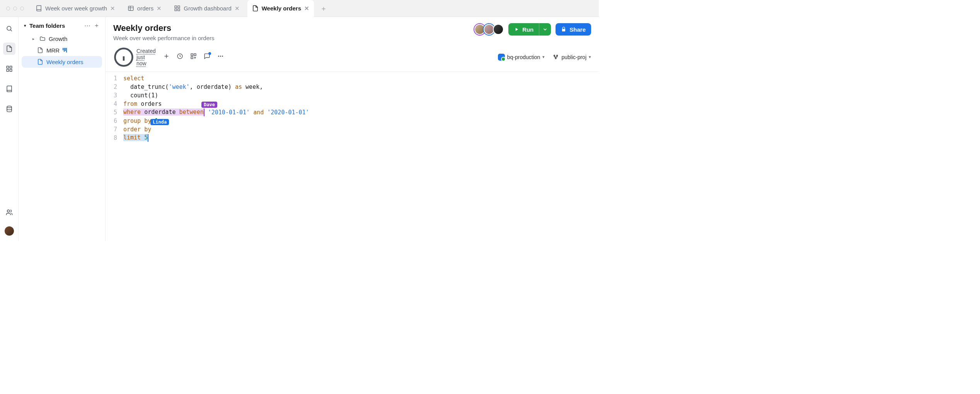 The width and height of the screenshot is (980, 394). What do you see at coordinates (9, 212) in the screenshot?
I see `people-icon` at bounding box center [9, 212].